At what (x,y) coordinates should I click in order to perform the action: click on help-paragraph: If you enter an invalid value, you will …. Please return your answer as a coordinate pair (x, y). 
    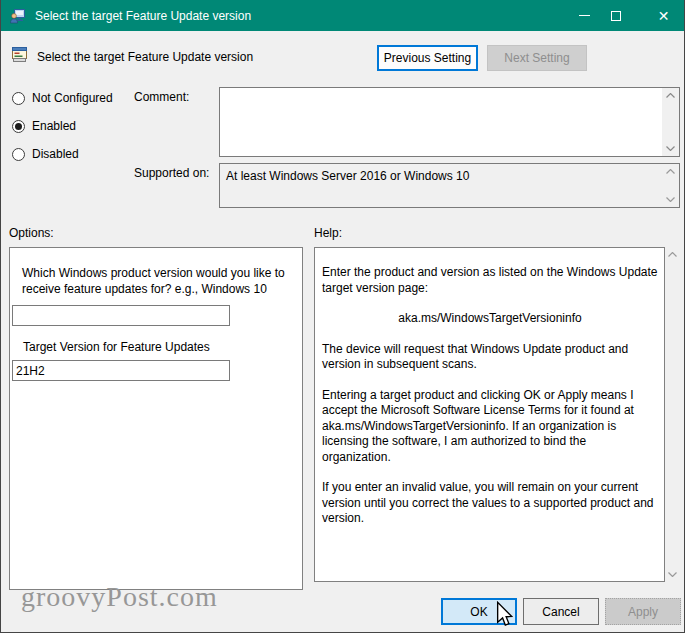
    Looking at the image, I should click on (490, 504).